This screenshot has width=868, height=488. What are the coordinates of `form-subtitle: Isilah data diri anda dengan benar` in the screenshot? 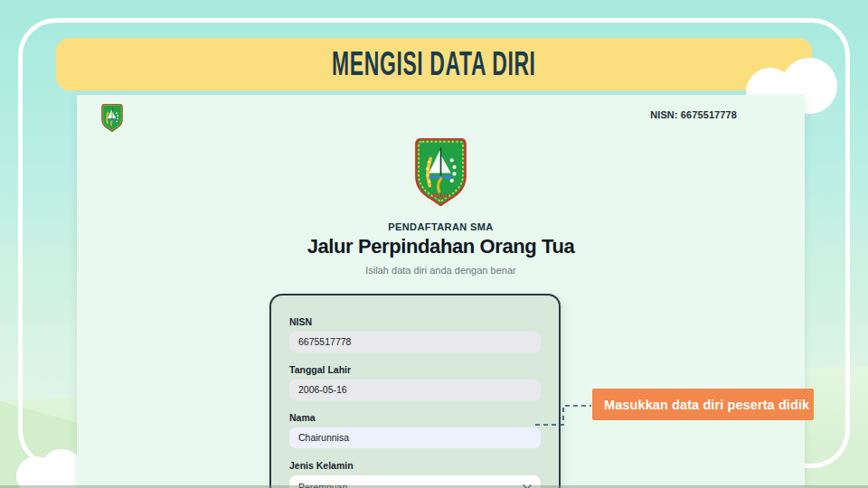 It's located at (440, 270).